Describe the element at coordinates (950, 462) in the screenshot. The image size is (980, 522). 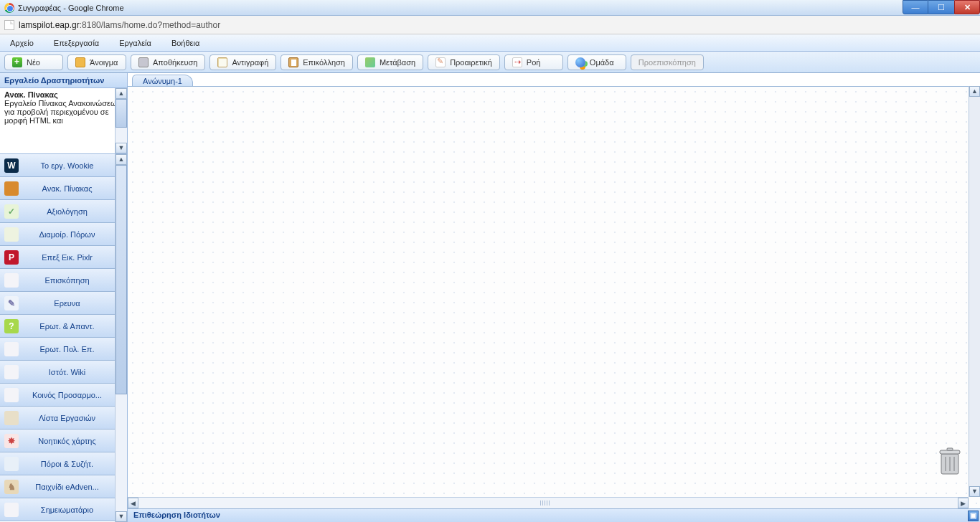
I see `trash-icon` at that location.